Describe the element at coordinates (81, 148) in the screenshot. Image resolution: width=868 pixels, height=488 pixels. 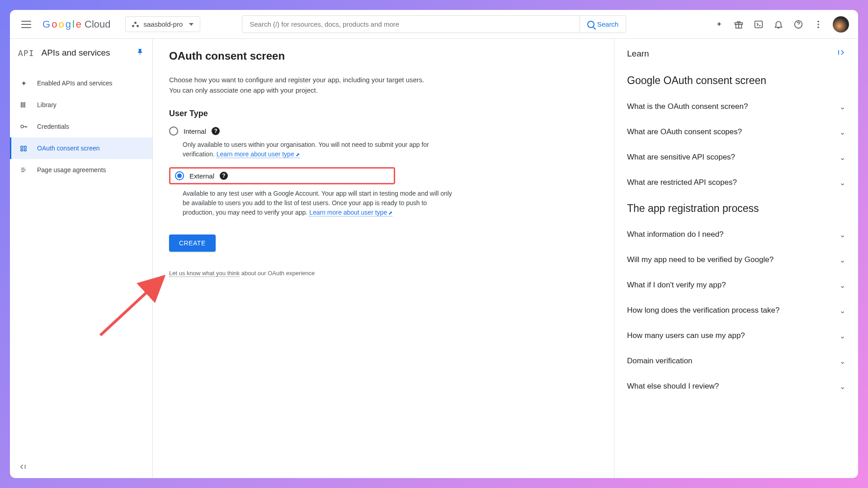
I see `sidebar-item-oauth-consent: OAuth consent screen` at that location.